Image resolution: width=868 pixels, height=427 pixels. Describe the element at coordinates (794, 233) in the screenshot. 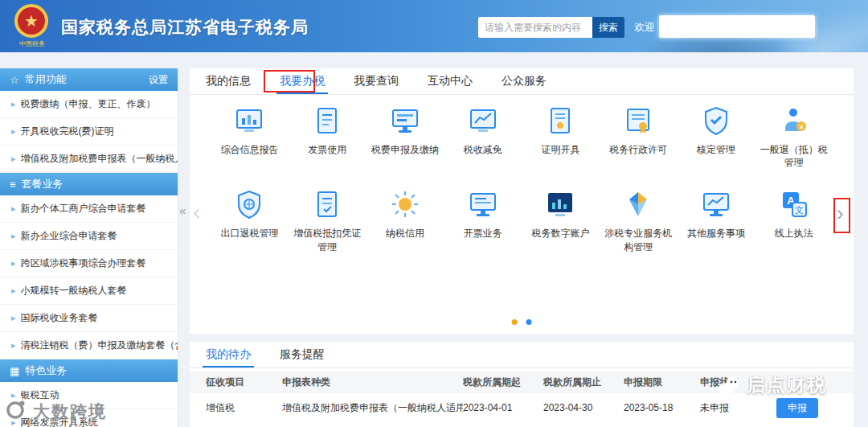

I see `service-label: 线上执法` at that location.